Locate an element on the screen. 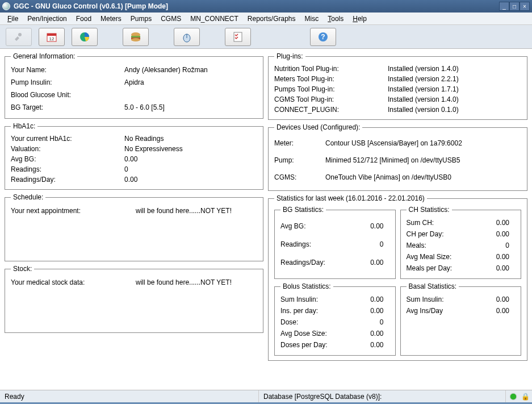 The width and height of the screenshot is (532, 404). general-info-panel: General Information: Your Name: Andy (Al… is located at coordinates (134, 85).